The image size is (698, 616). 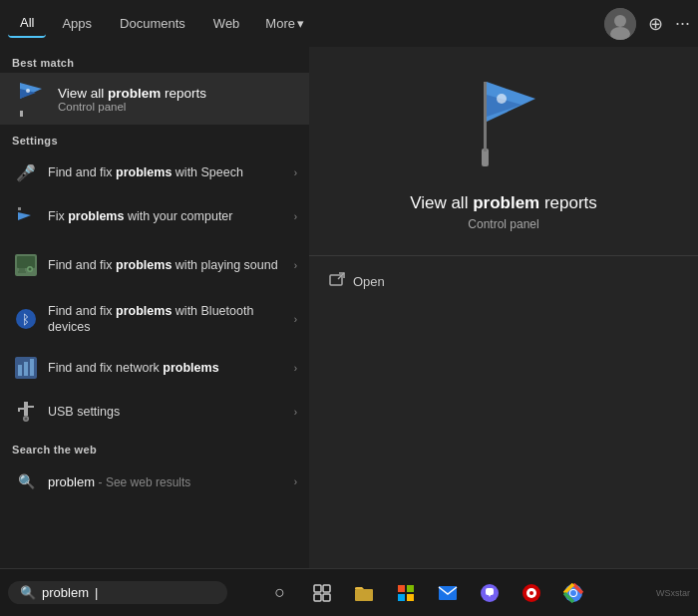 What do you see at coordinates (172, 482) in the screenshot?
I see `web-search-text: problem - See web results` at bounding box center [172, 482].